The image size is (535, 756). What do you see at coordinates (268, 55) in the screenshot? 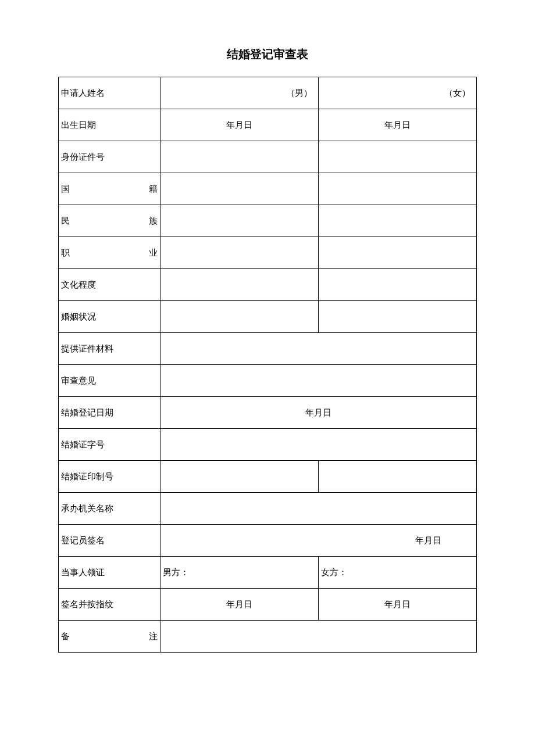
I see `page-title: 结婚登记审查表` at bounding box center [268, 55].